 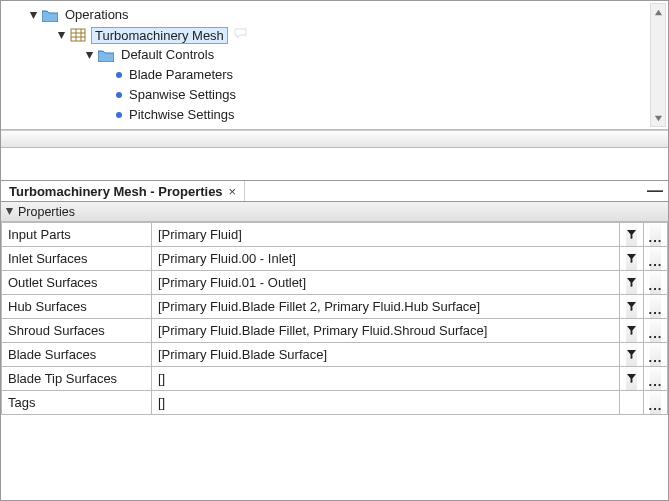 What do you see at coordinates (386, 283) in the screenshot?
I see `property-value: [Primary Fluid.01 - Outlet]` at bounding box center [386, 283].